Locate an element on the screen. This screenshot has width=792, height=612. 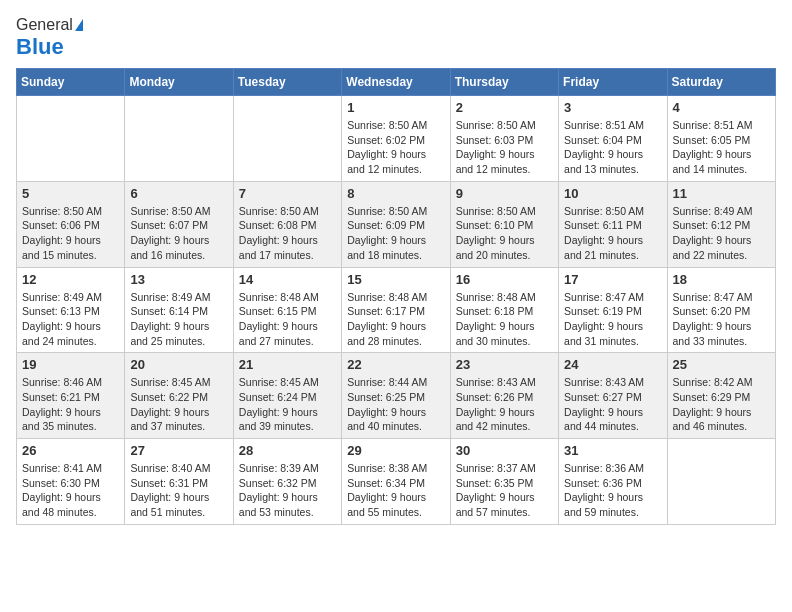
day-number: 31 is located at coordinates (612, 450).